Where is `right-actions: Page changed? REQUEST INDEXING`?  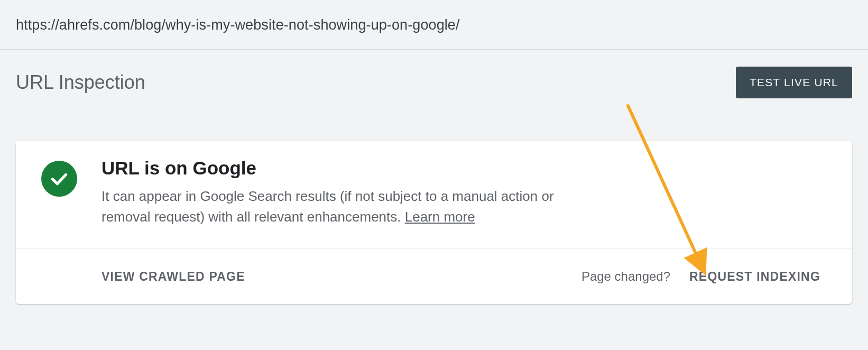
right-actions: Page changed? REQUEST INDEXING is located at coordinates (701, 277).